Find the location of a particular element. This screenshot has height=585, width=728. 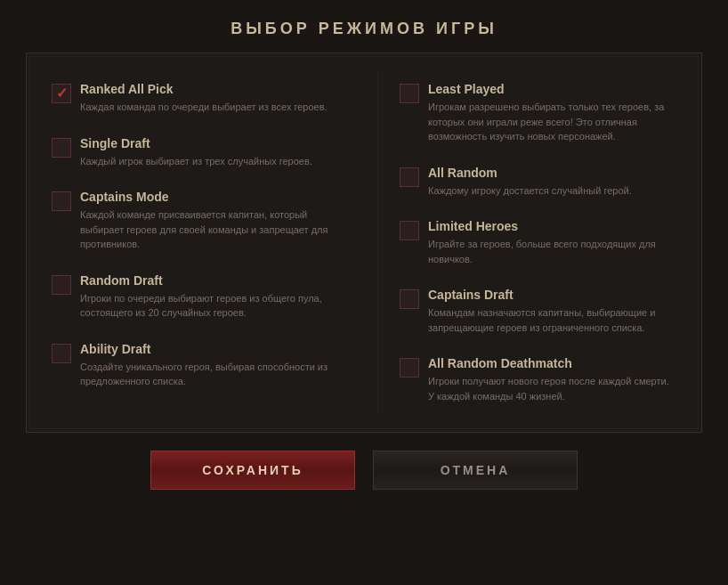

mode-item-captains-mode: Captains ModeКаждой команде присваиваетс… is located at coordinates (201, 221).